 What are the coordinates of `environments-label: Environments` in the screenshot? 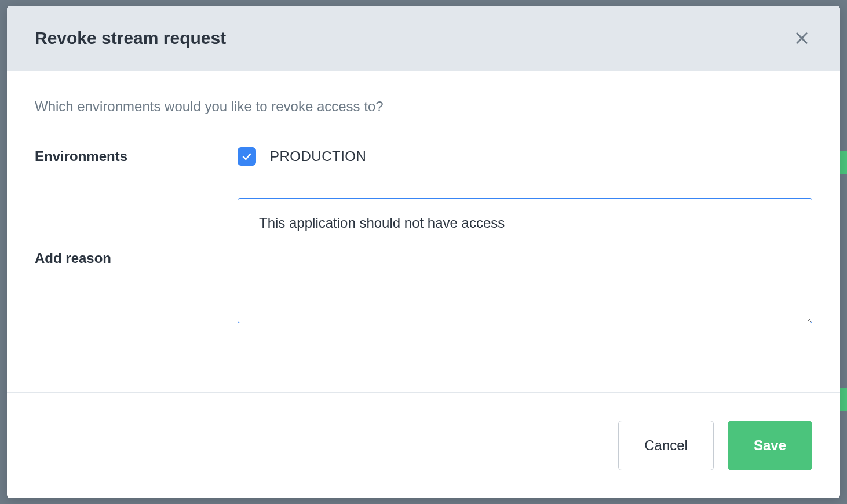 It's located at (136, 156).